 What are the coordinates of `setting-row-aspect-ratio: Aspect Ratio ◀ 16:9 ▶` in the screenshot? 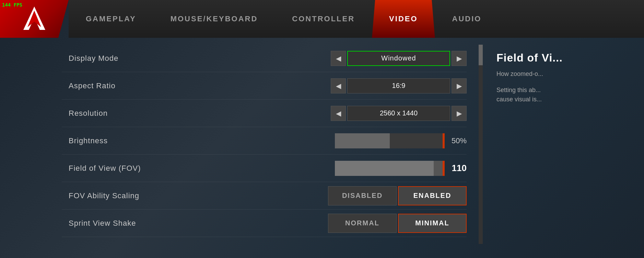 It's located at (264, 86).